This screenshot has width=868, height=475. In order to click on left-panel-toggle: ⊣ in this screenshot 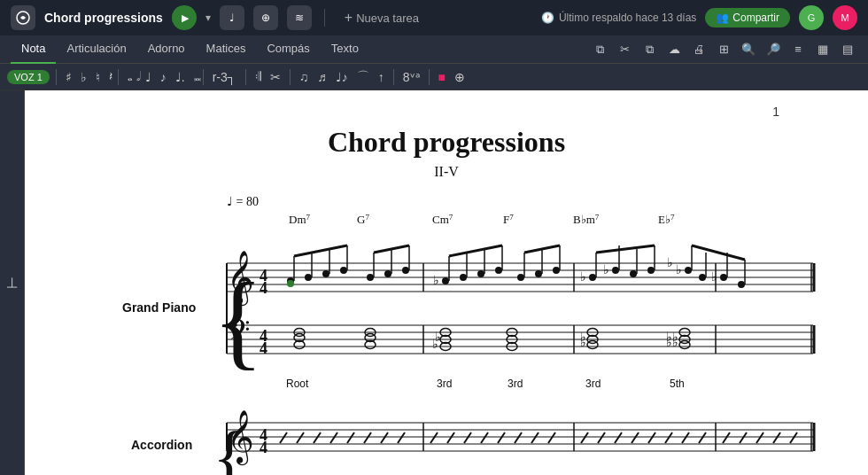, I will do `click(12, 283)`.